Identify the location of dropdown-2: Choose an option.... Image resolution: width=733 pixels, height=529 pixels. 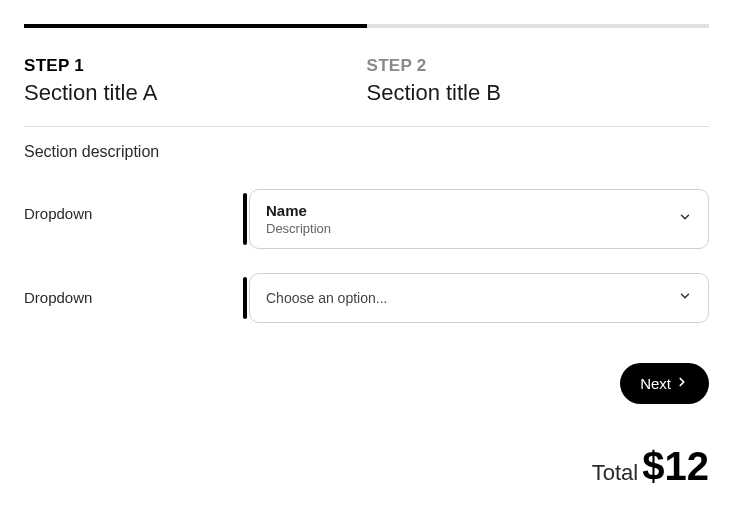
(479, 298).